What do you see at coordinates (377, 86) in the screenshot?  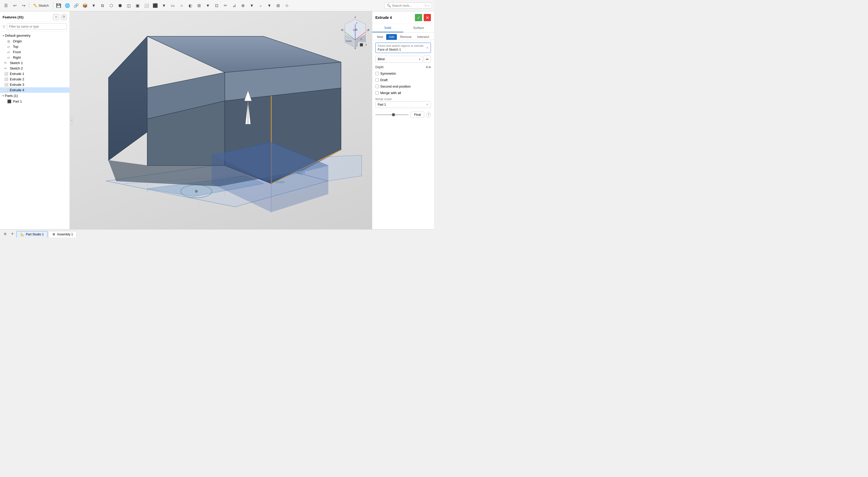 I see `second-end-checkbox` at bounding box center [377, 86].